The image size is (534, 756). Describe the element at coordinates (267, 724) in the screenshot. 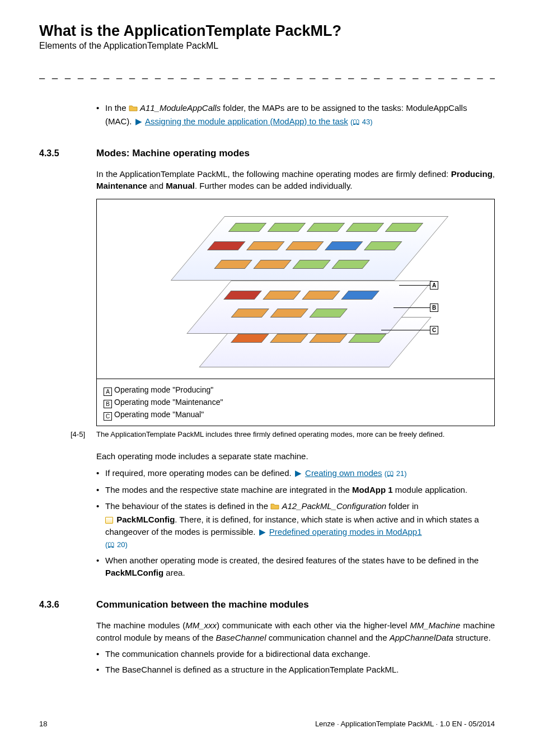

I see `page-footer: 18 Lenze · ApplicationTemplate PackML · …` at that location.